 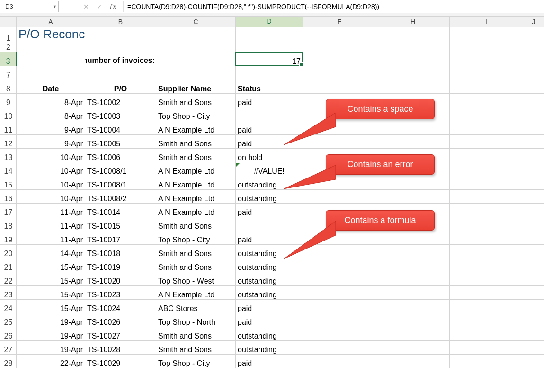 What do you see at coordinates (269, 293) in the screenshot?
I see `cell: outstanding` at bounding box center [269, 293].